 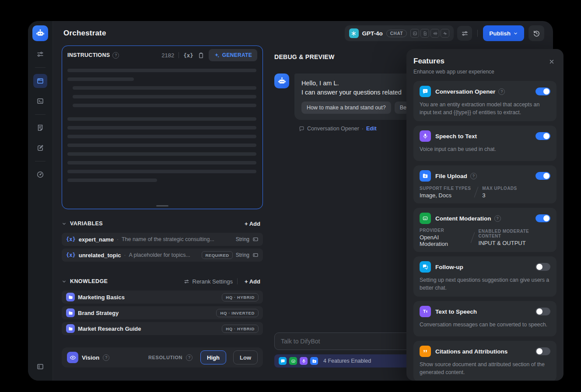 What do you see at coordinates (452, 176) in the screenshot?
I see `feature-title: File Upload` at bounding box center [452, 176].